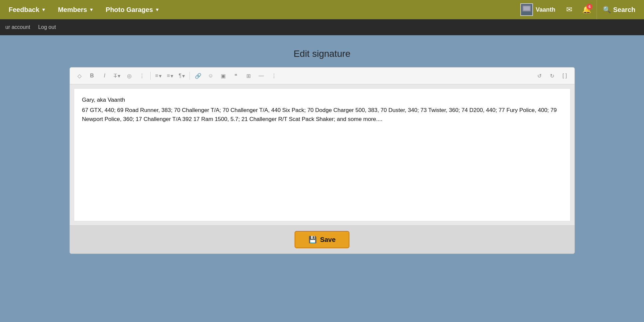  Describe the element at coordinates (624, 10) in the screenshot. I see `search-label: Search` at that location.